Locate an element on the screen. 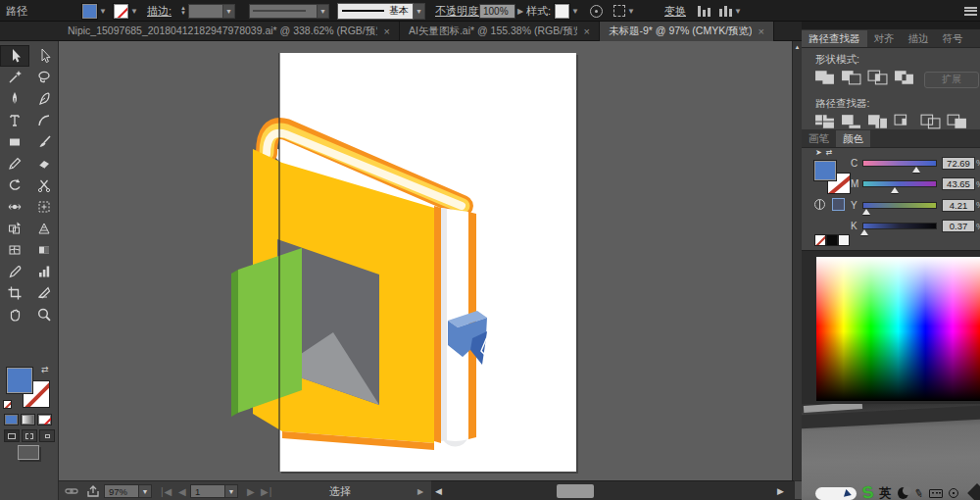 The height and width of the screenshot is (500, 980). document-tab: AI矢量图标.ai* @ 155.38% (RGB/预览)× is located at coordinates (500, 31).